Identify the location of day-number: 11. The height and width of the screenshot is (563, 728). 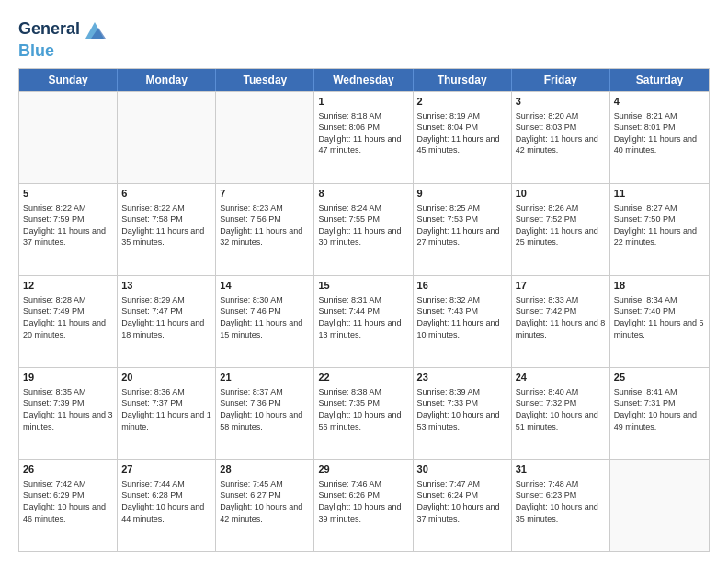
(660, 193).